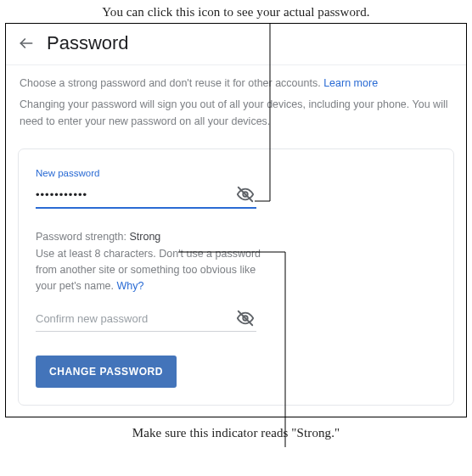  I want to click on change-password-button: CHANGE PASSWORD, so click(106, 372).